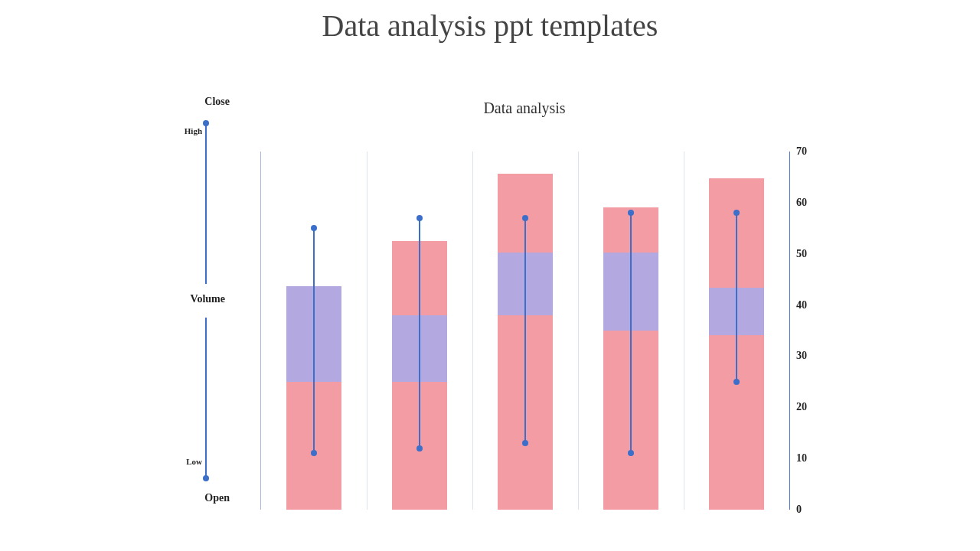  Describe the element at coordinates (524, 109) in the screenshot. I see `chart-title: Data analysis` at that location.